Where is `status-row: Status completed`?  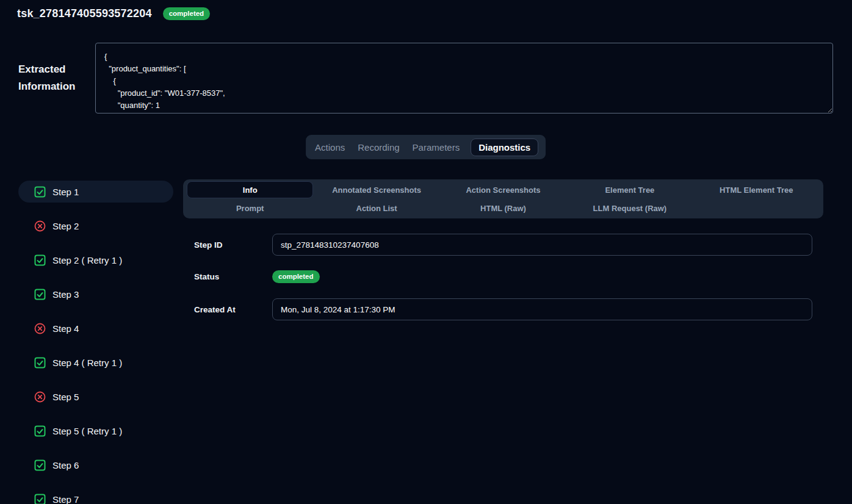 status-row: Status completed is located at coordinates (503, 277).